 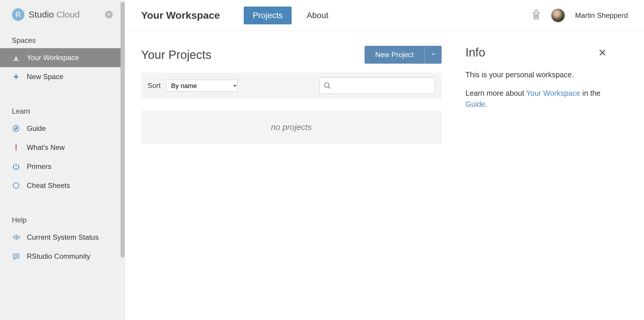 I want to click on sidebar-item-label: RStudio Community, so click(x=58, y=256).